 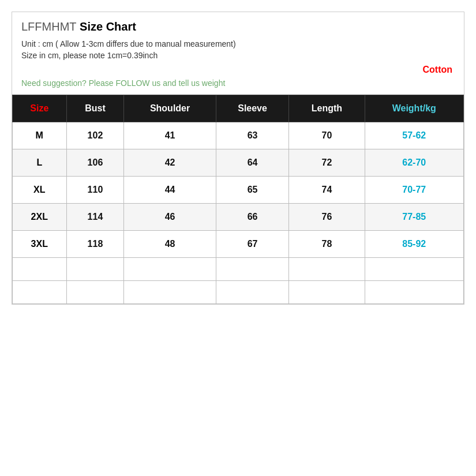 I want to click on cell-row0-col4: 70, so click(x=327, y=136).